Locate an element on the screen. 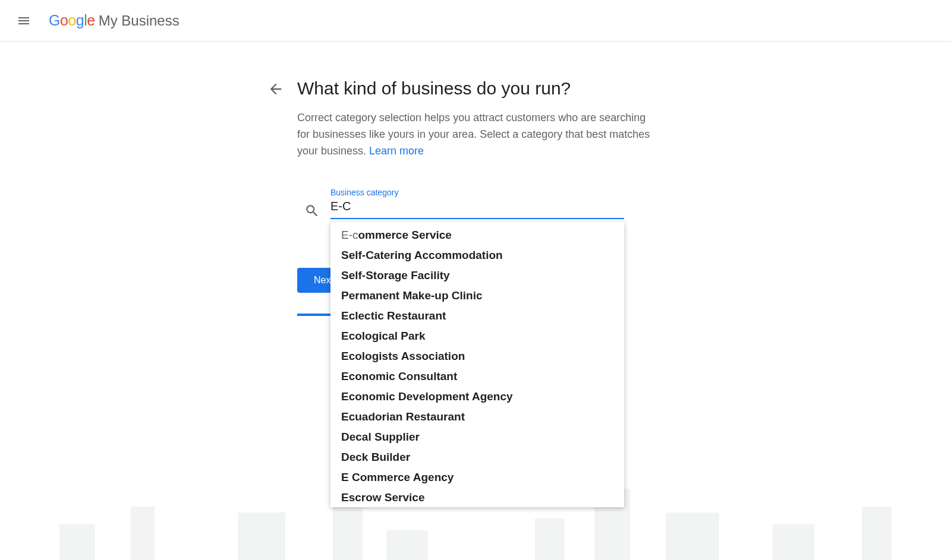  app-header: Google My Business is located at coordinates (476, 21).